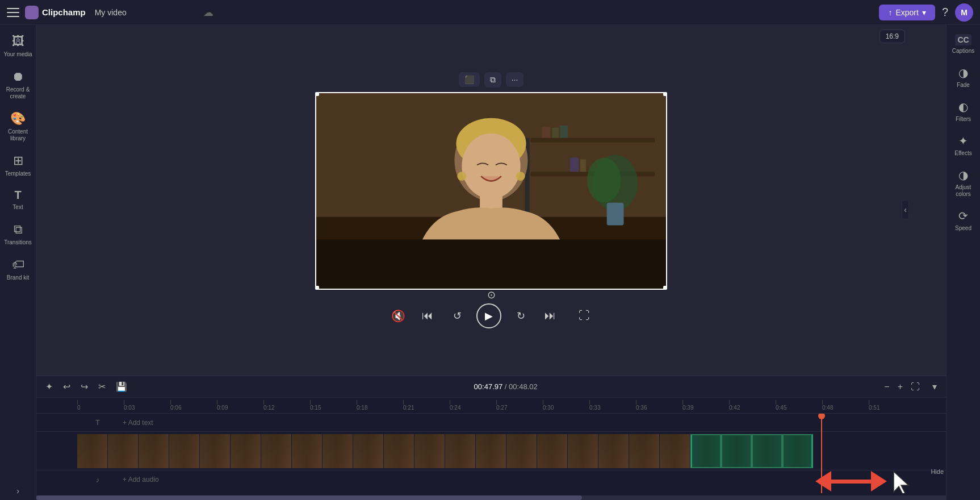  I want to click on right-sidebar-captions: CC Captions, so click(964, 44).